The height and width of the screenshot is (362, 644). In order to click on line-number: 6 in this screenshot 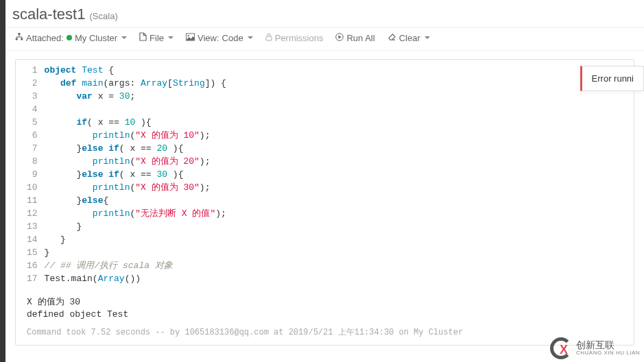, I will do `click(32, 136)`.